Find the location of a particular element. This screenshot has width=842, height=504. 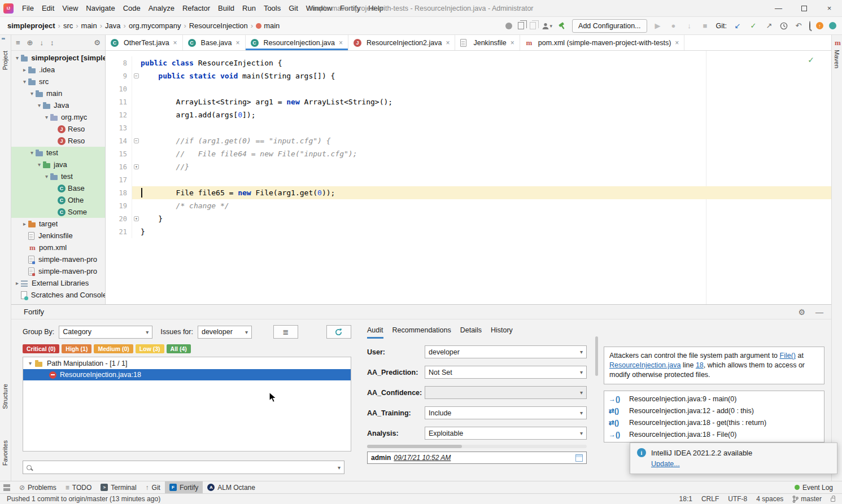

toolwindow-button-todo: ≡TODO is located at coordinates (78, 488).